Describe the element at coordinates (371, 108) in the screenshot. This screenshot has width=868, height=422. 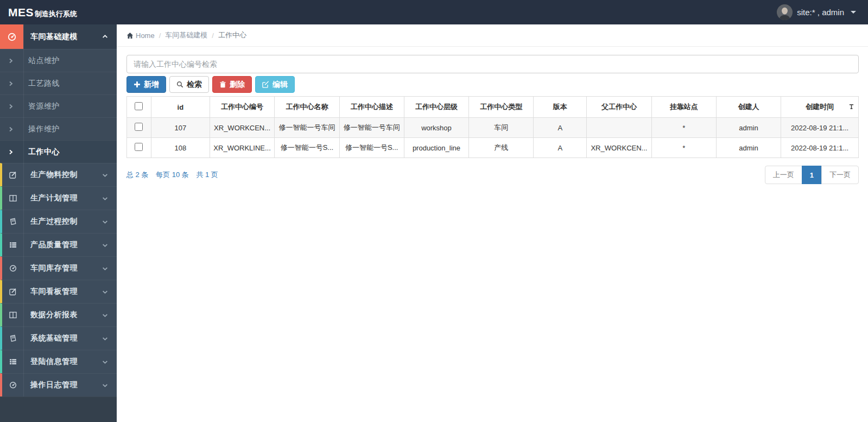
I see `column-header-description: 工作中心描述` at that location.